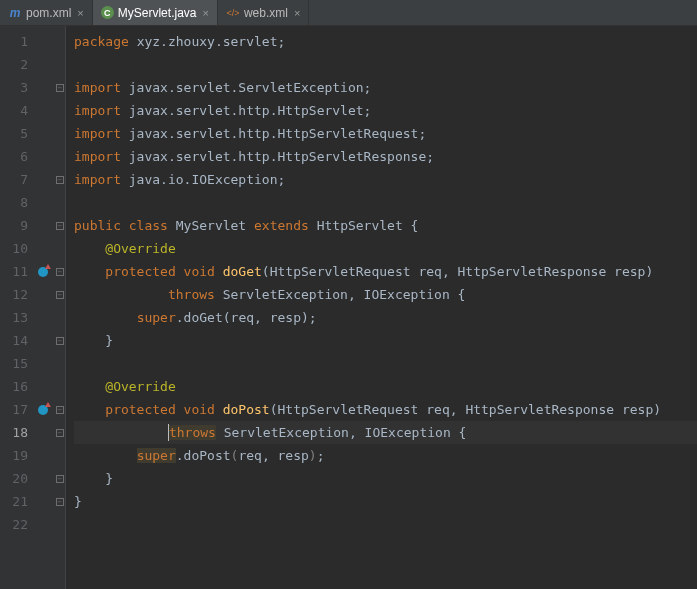 This screenshot has width=697, height=589. I want to click on code-line: protected void doGet(HttpServletRequest …, so click(386, 272).